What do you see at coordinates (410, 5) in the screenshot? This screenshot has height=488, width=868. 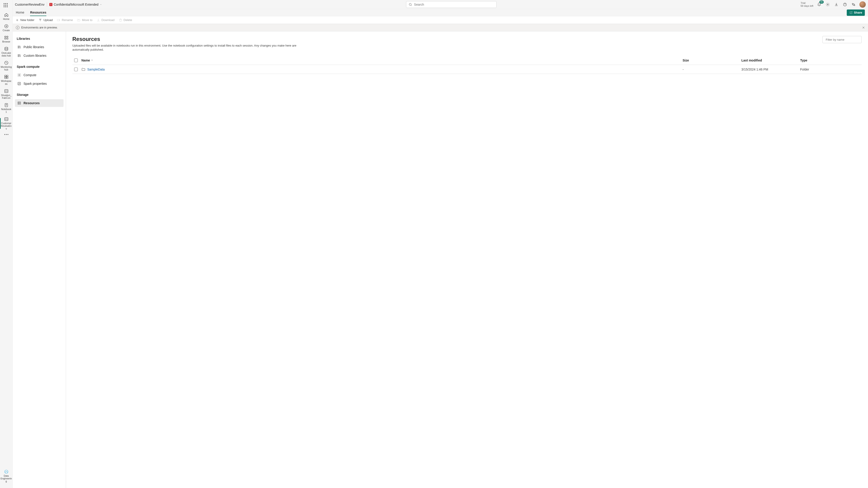 I see `search-icon` at bounding box center [410, 5].